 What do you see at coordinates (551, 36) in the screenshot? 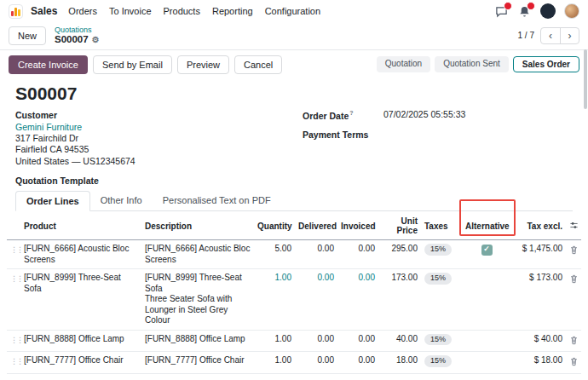
I see `pager-previous-icon: ‹` at bounding box center [551, 36].